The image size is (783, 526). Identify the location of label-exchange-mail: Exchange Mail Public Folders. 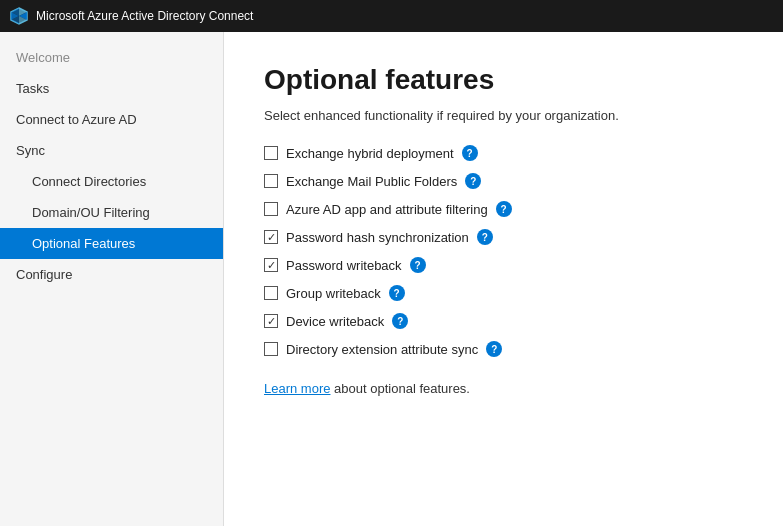
(372, 182).